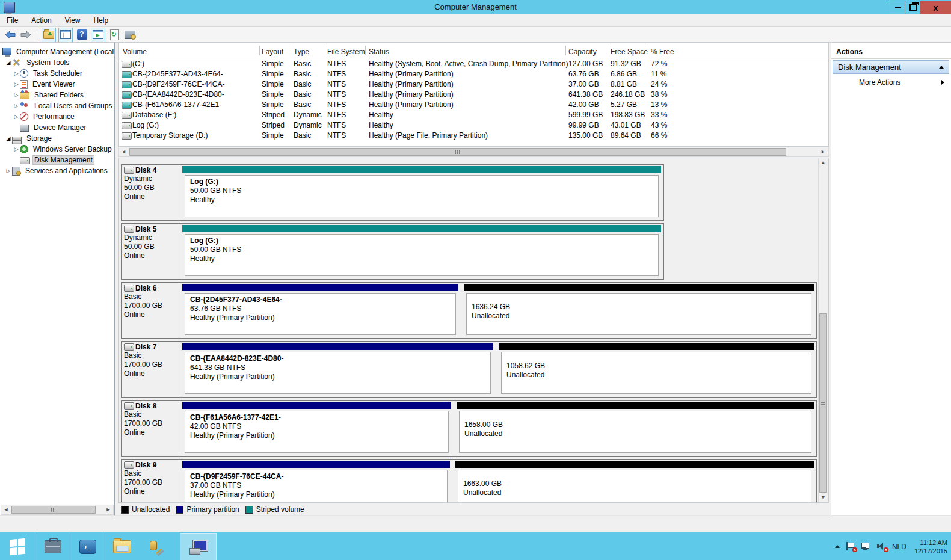 The height and width of the screenshot is (560, 951). Describe the element at coordinates (635, 428) in the screenshot. I see `partition-unallocated: 1658.00 GB Unallocated` at that location.